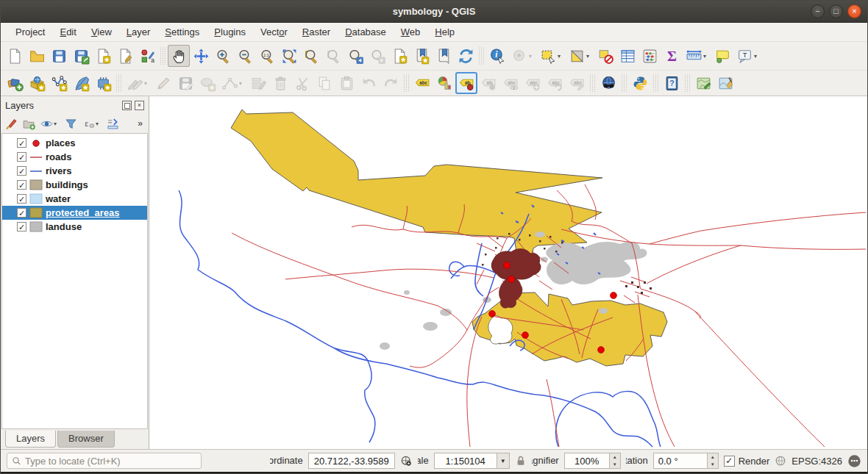 This screenshot has height=474, width=868. I want to click on open-project-button, so click(37, 56).